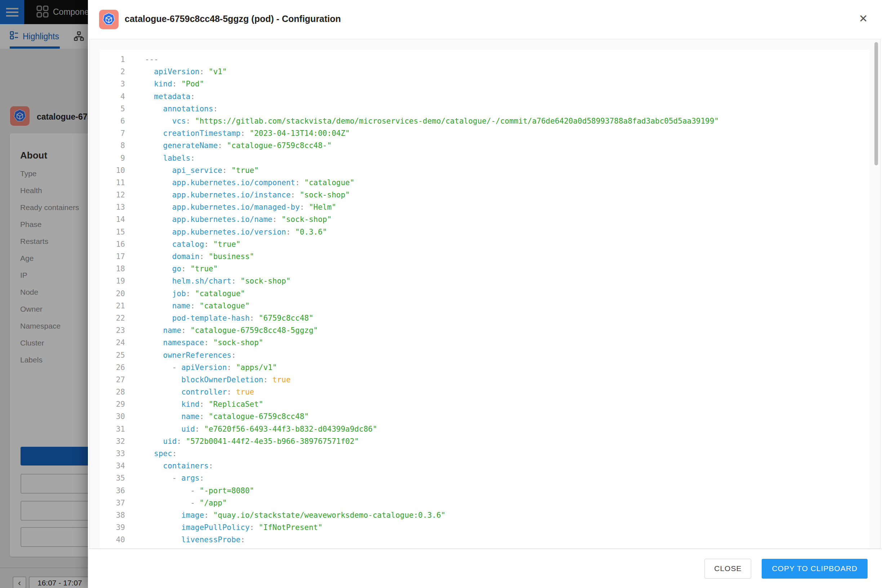 Image resolution: width=882 pixels, height=588 pixels. Describe the element at coordinates (122, 540) in the screenshot. I see `line-number: 40` at that location.